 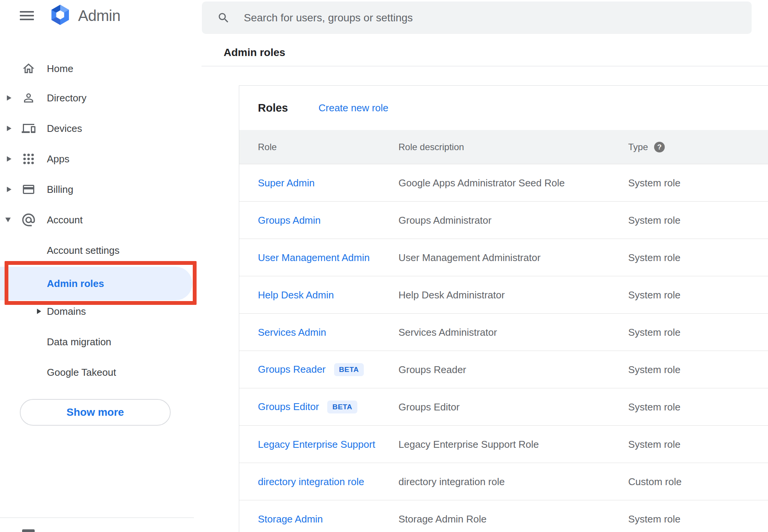 I want to click on sidebar-item-label: Apps, so click(x=58, y=159).